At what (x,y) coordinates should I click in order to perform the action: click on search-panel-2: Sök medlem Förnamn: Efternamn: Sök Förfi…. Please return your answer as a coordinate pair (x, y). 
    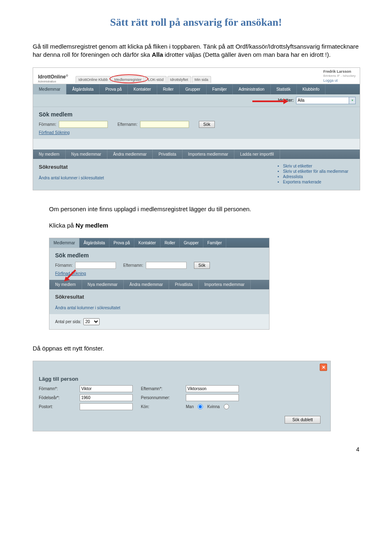
    Looking at the image, I should click on (159, 264).